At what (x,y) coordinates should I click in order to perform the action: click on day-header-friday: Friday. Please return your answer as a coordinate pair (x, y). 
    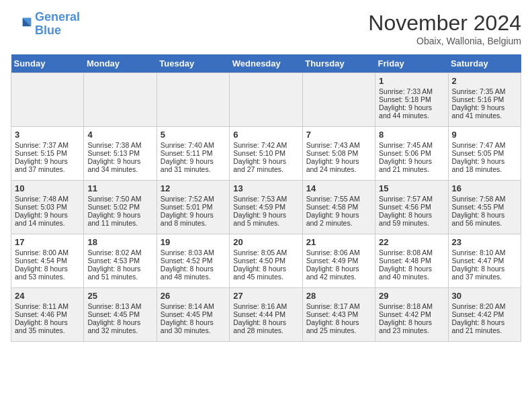
    Looking at the image, I should click on (412, 64).